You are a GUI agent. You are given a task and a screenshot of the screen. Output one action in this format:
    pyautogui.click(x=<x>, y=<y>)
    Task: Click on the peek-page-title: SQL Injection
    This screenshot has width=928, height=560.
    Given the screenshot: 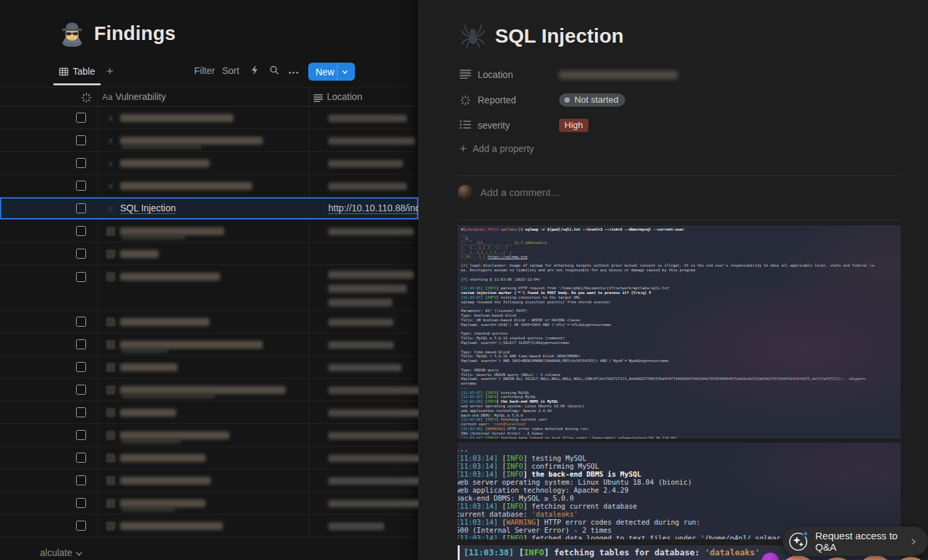 What is the action you would take?
    pyautogui.click(x=542, y=36)
    